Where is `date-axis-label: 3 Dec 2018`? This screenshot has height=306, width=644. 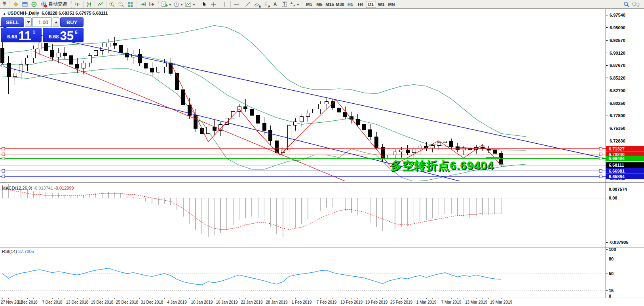 date-axis-label: 3 Dec 2018 is located at coordinates (27, 302).